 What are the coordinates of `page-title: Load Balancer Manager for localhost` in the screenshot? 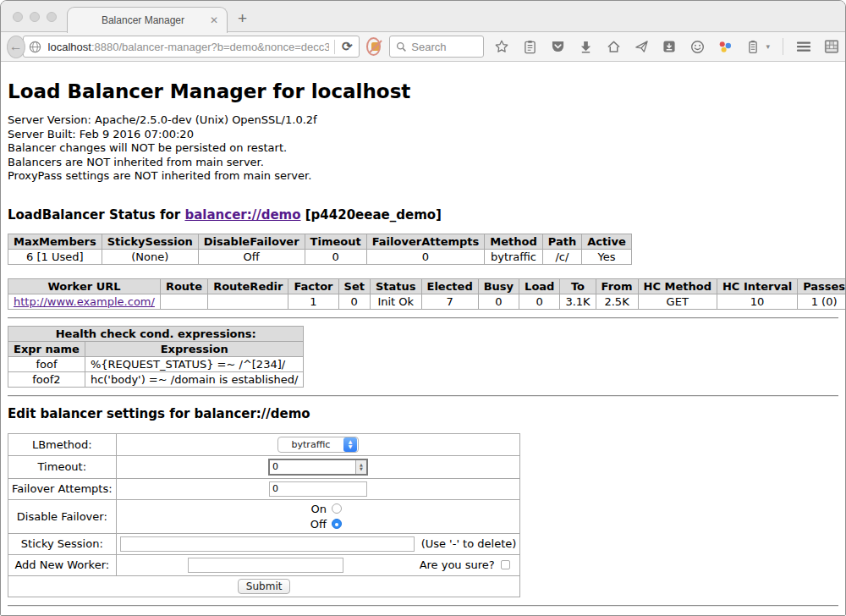 It's located at (423, 91).